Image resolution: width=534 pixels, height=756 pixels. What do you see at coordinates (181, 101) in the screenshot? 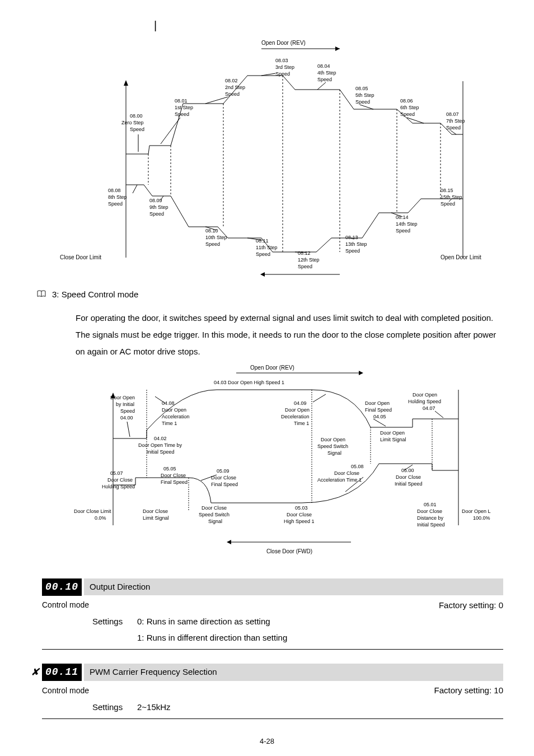
I see `svg-text: 08.01` at bounding box center [181, 101].